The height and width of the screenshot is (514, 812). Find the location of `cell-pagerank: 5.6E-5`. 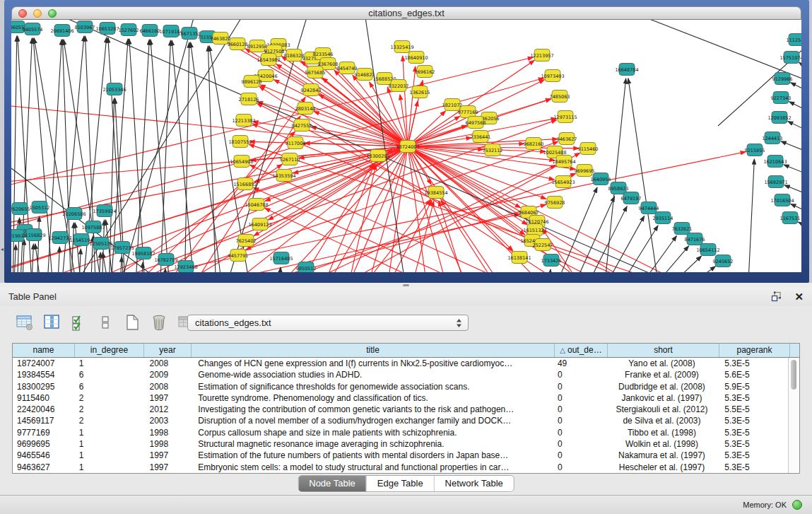

cell-pagerank: 5.6E-5 is located at coordinates (753, 375).